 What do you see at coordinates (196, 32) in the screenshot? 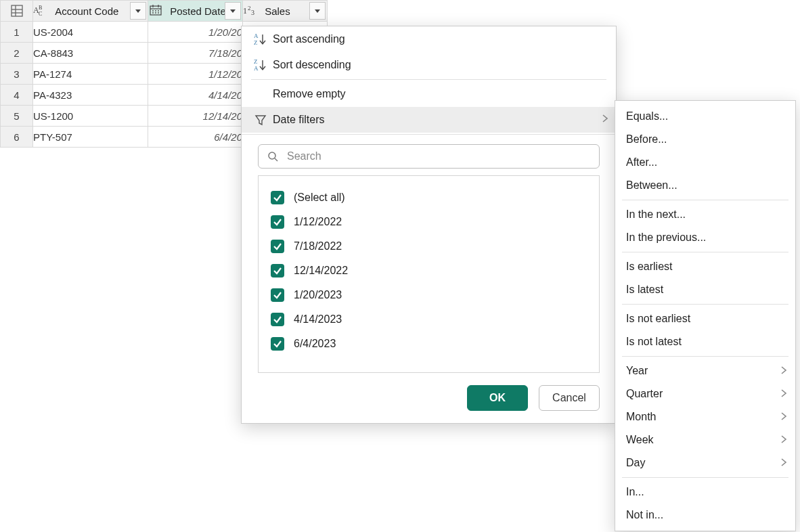
I see `cell-posted-date: 1/20/20` at bounding box center [196, 32].